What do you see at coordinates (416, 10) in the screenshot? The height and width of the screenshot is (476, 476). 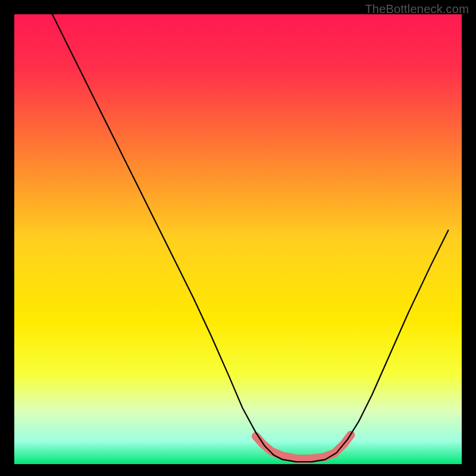 I see `watermark-text: TheBottleneck.com` at bounding box center [416, 10].